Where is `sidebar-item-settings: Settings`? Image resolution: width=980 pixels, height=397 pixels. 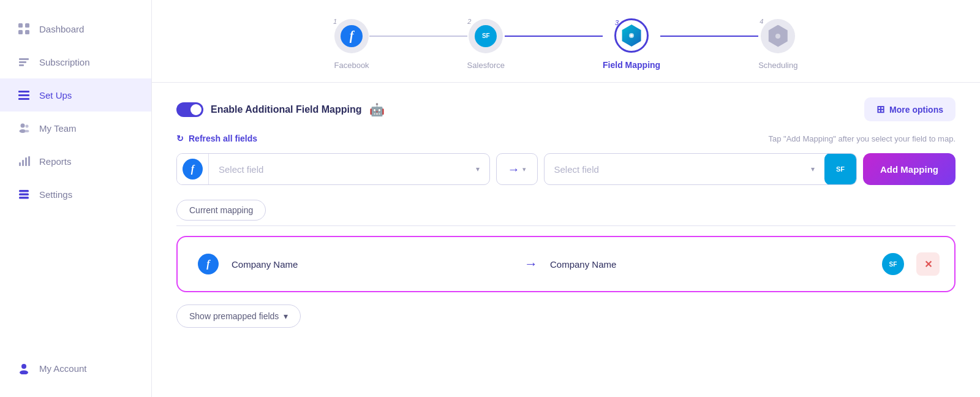
sidebar-item-settings: Settings is located at coordinates (76, 194).